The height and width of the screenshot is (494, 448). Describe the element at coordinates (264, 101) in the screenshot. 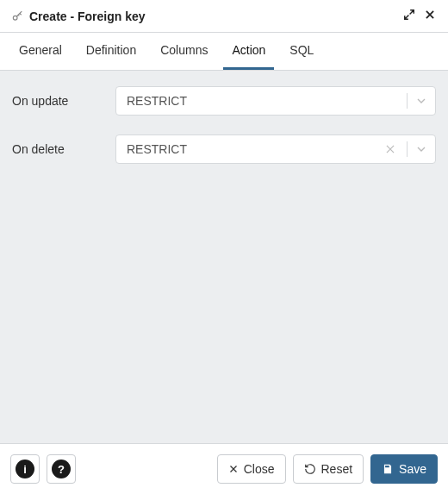

I see `on-update-value: RESTRICT` at that location.